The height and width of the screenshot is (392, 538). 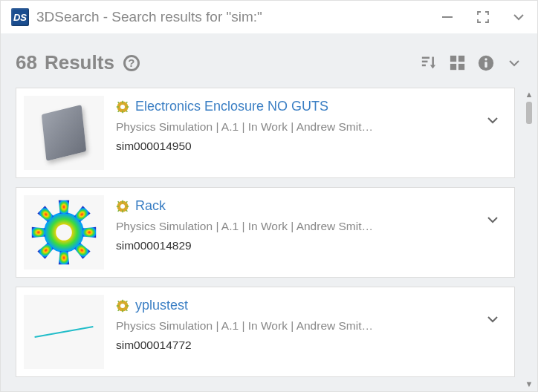 What do you see at coordinates (232, 107) in the screenshot?
I see `result-title: Electronics Enclosure NO GUTS` at bounding box center [232, 107].